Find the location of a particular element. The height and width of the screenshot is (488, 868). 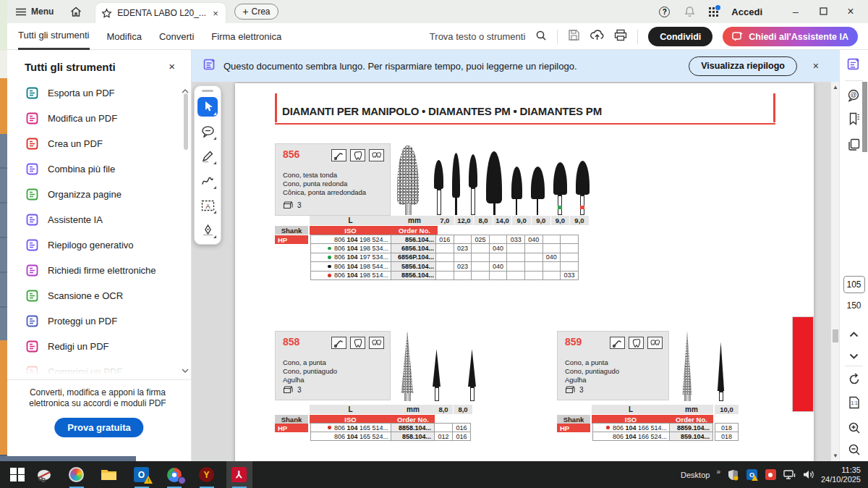

sidebar-item-scansione-e-ocr: Scansione e OCR is located at coordinates (95, 295).